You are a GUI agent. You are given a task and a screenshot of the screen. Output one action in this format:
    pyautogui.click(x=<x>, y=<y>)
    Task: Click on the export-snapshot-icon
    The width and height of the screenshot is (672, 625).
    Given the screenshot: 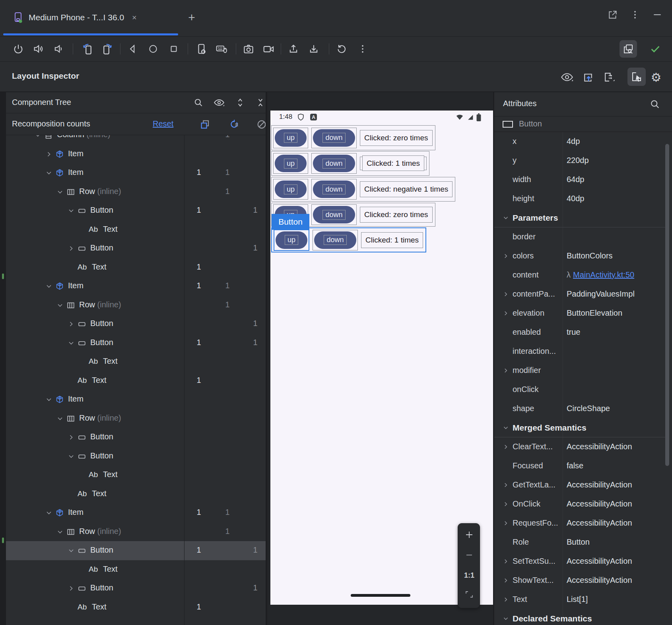 What is the action you would take?
    pyautogui.click(x=588, y=77)
    